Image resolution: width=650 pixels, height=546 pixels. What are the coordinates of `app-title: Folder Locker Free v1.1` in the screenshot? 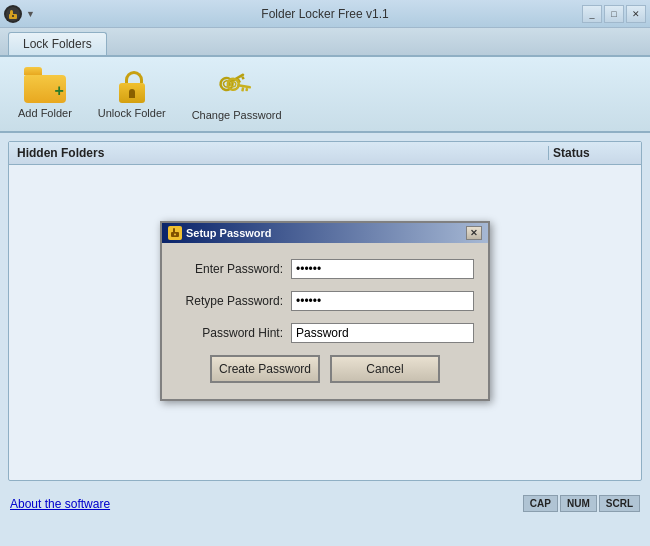 It's located at (324, 14).